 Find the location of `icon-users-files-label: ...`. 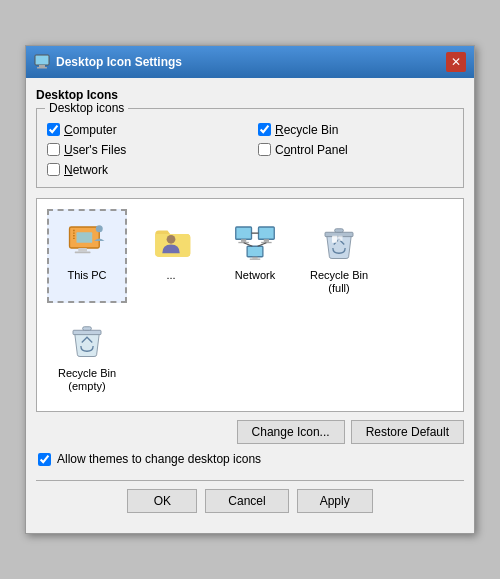

icon-users-files-label: ... is located at coordinates (170, 276).